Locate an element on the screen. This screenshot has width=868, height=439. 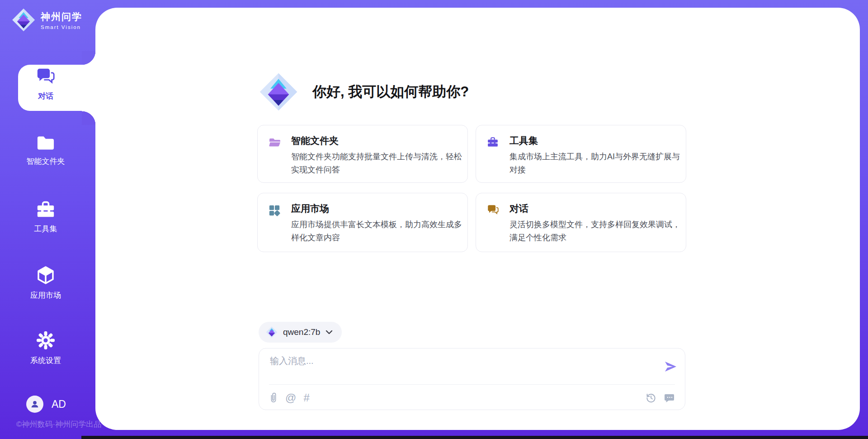
brand-name: 神州问学 is located at coordinates (61, 17).